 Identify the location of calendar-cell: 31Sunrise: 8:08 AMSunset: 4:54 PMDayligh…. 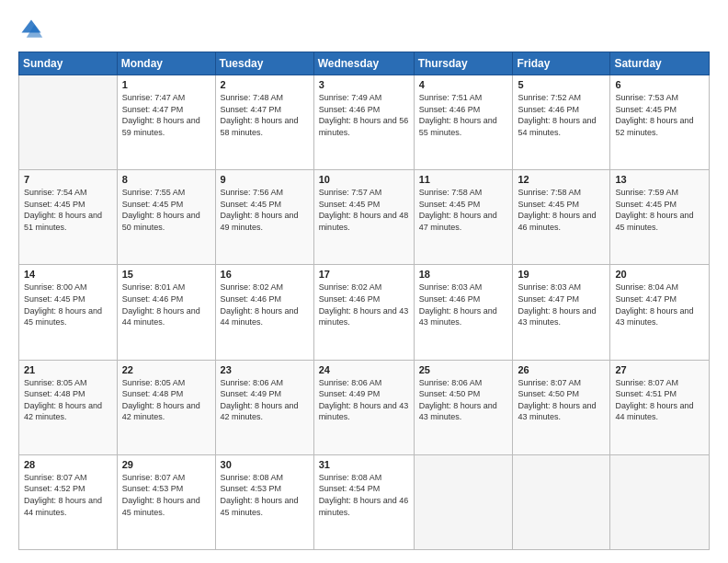
(364, 502).